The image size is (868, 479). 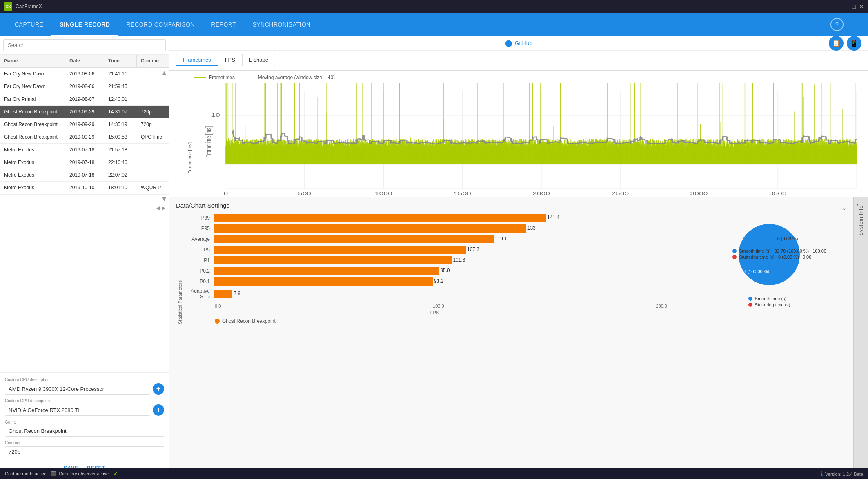 I want to click on help-button: ?, so click(x=837, y=24).